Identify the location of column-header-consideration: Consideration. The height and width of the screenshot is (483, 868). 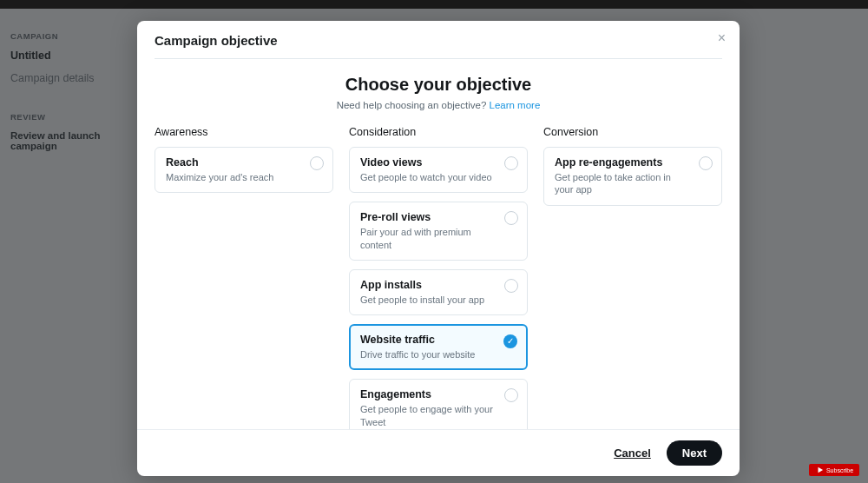
(438, 132).